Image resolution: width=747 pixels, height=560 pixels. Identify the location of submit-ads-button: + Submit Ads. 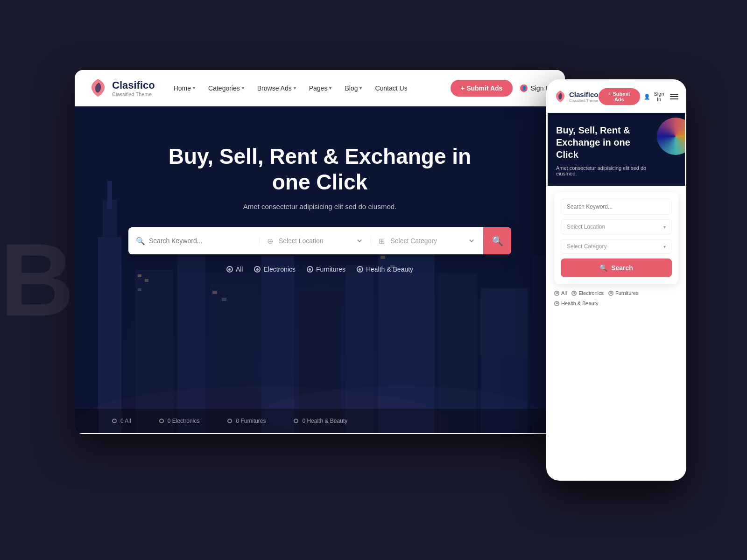
(482, 88).